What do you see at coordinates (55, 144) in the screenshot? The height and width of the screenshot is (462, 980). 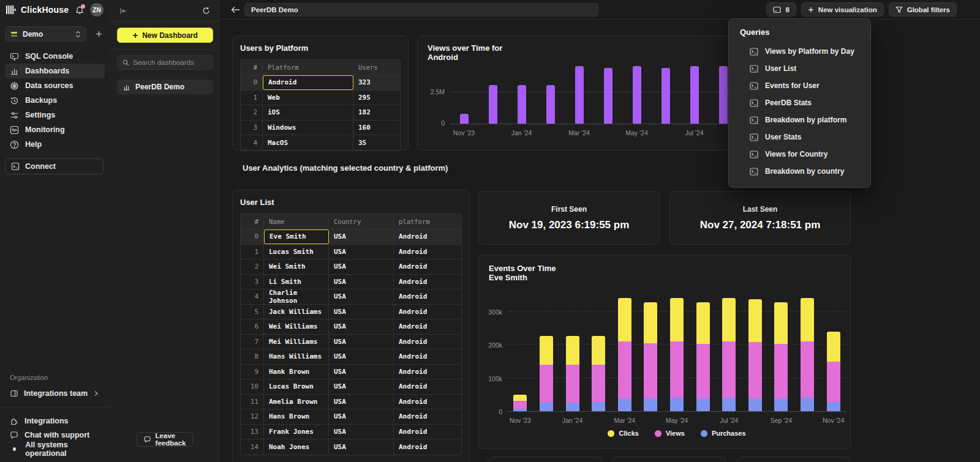 I see `sidebar-item-help: Help` at bounding box center [55, 144].